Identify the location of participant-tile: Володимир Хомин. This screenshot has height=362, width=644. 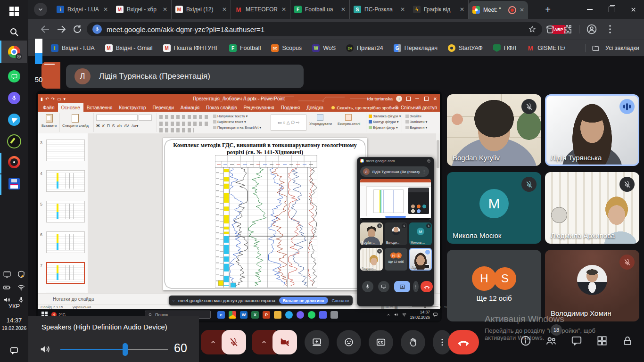
(592, 286).